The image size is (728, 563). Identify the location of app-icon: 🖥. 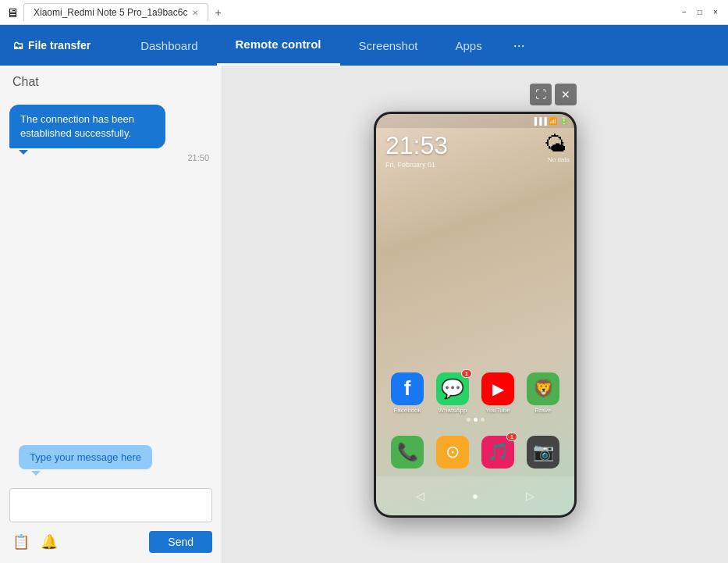
(12, 12).